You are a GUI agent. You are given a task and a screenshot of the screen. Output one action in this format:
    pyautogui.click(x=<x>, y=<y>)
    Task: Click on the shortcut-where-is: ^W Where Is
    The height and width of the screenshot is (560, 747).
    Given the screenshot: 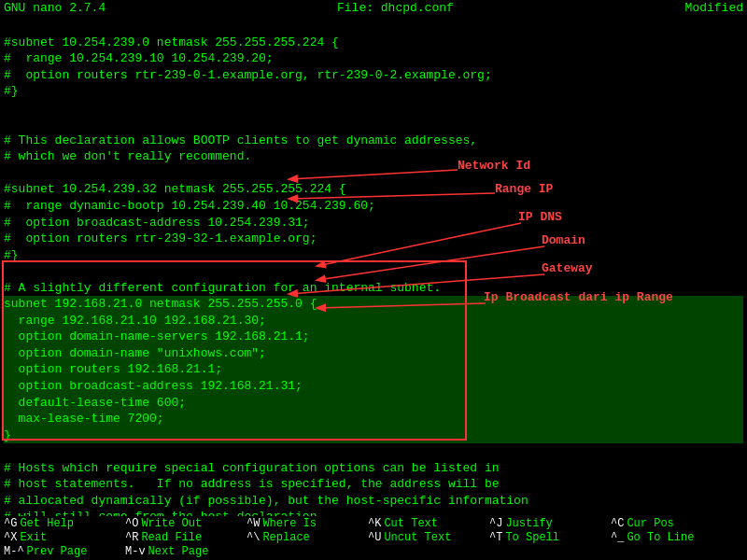 What is the action you would take?
    pyautogui.click(x=303, y=524)
    